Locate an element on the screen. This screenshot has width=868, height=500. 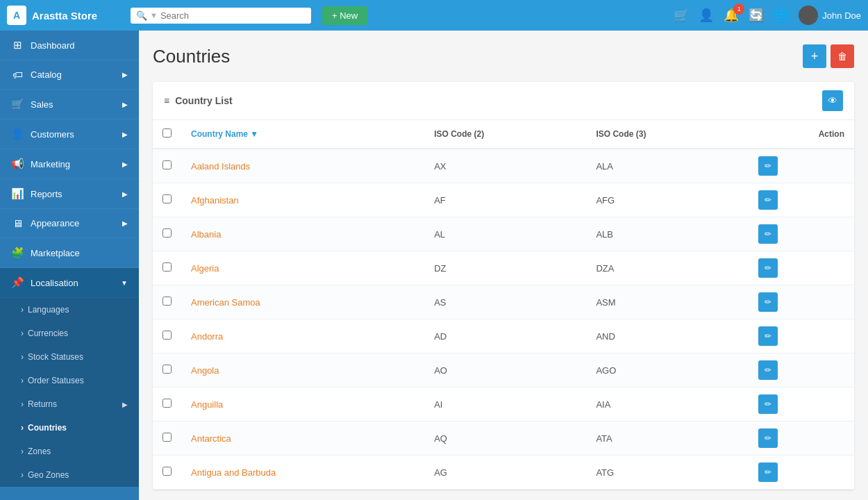
sidebar-item-returns: › Returns ▶ is located at coordinates (69, 404).